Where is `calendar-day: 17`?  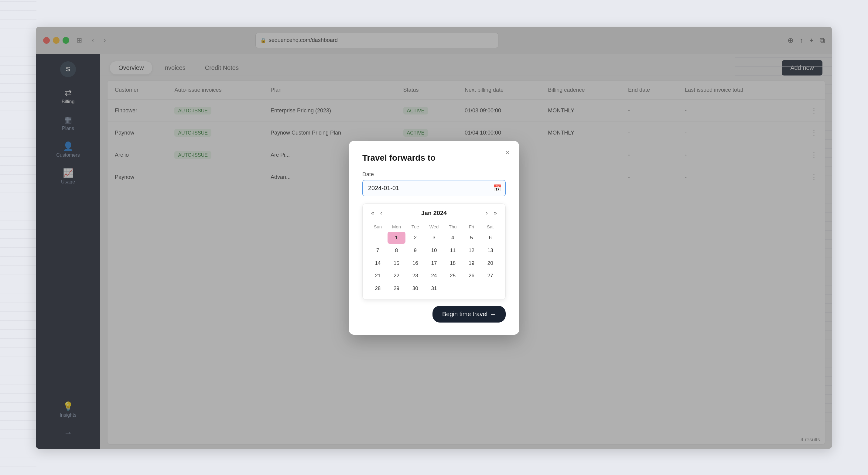 calendar-day: 17 is located at coordinates (434, 263).